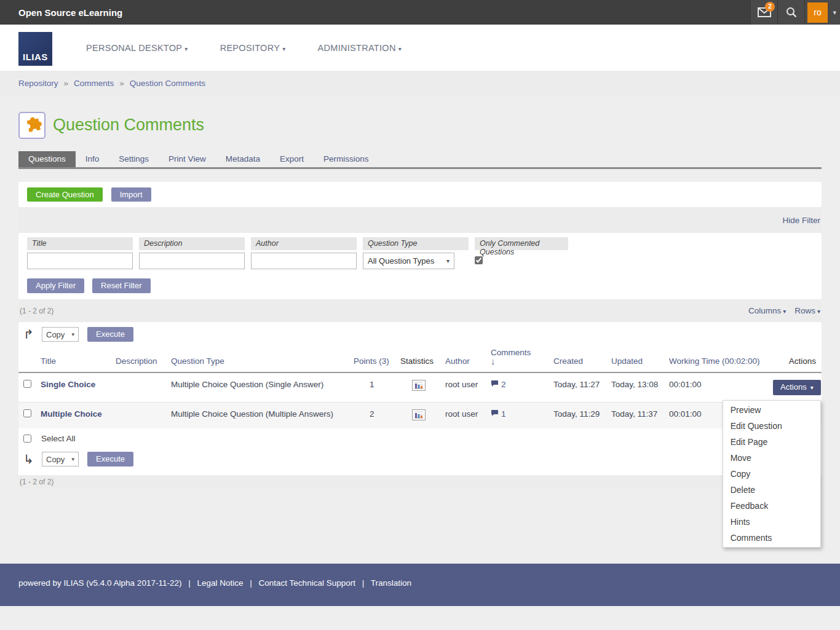  I want to click on table-top-strip: (1 - 2 of 2) Columns▾ Rows▾, so click(420, 311).